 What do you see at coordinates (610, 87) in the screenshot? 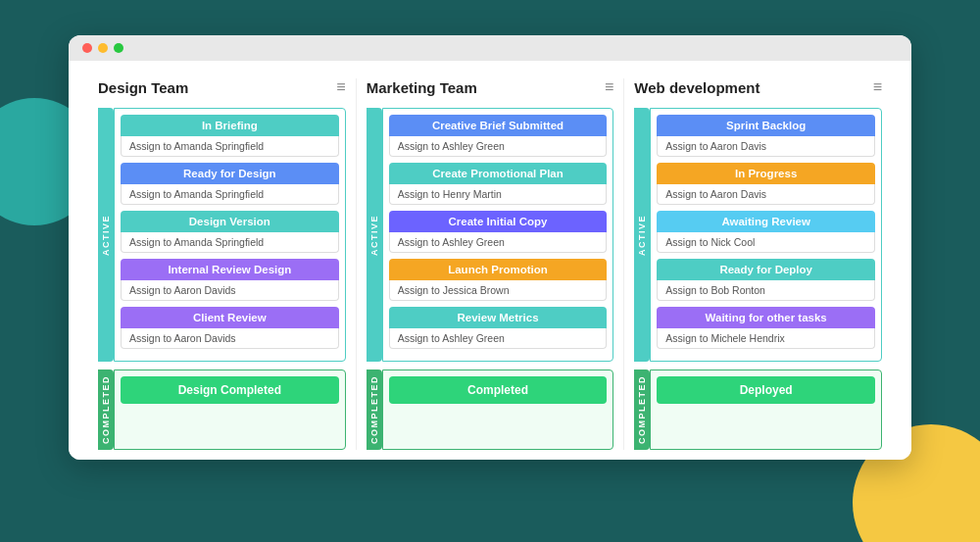
I see `column-menu-icon-marketing-team: ≡` at bounding box center [610, 87].